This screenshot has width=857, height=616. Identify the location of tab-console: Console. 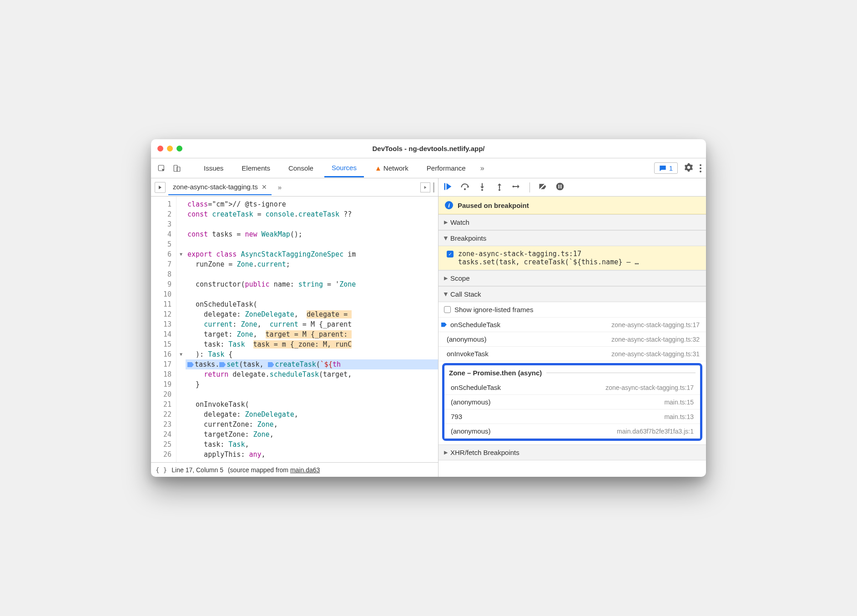
(301, 168).